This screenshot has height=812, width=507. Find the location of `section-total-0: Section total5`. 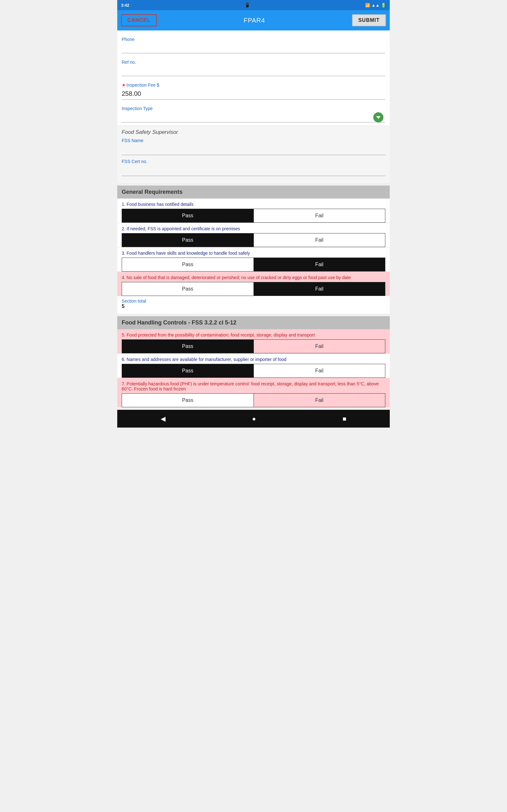

section-total-0: Section total5 is located at coordinates (253, 305).